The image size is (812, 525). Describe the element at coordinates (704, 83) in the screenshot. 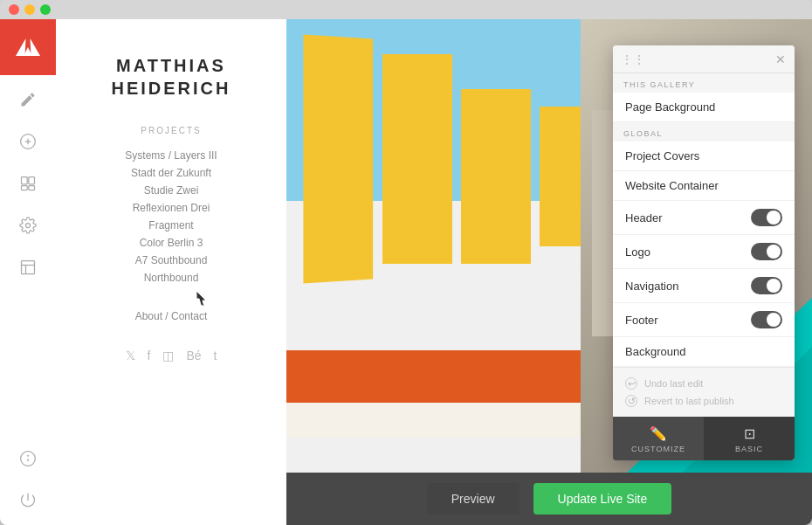

I see `this-gallery-label: THIS GALLERY` at that location.